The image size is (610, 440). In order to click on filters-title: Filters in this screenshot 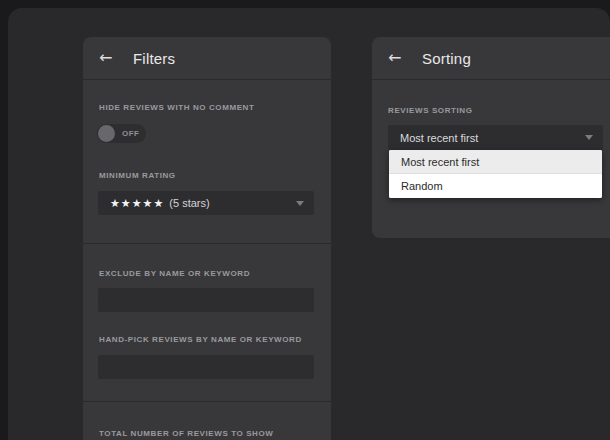, I will do `click(154, 58)`.